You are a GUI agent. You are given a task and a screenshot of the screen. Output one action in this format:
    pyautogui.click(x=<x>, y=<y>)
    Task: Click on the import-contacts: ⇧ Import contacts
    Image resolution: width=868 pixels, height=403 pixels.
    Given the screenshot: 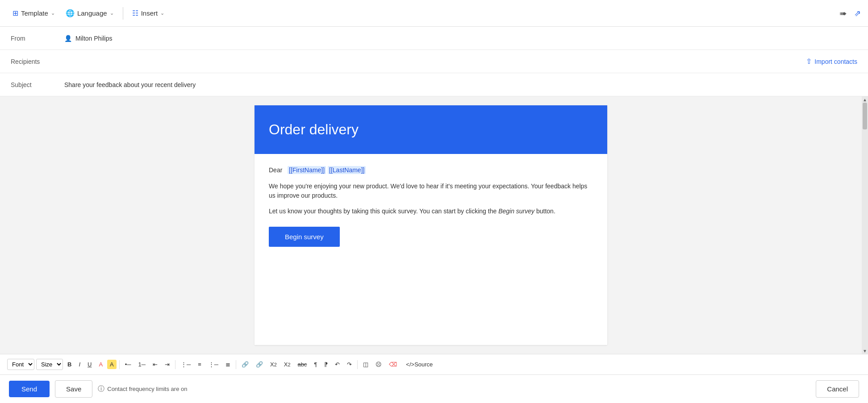 What is the action you would take?
    pyautogui.click(x=831, y=62)
    